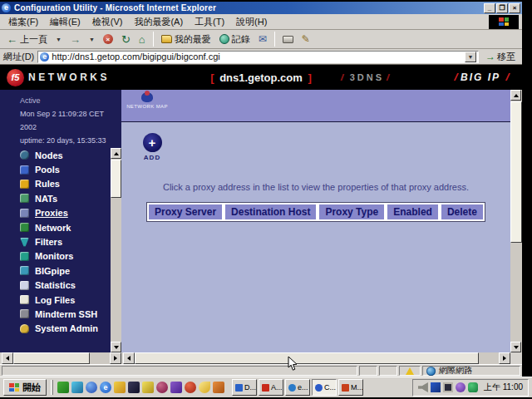  What do you see at coordinates (352, 212) in the screenshot?
I see `column-proxy-type: Proxy Type` at bounding box center [352, 212].